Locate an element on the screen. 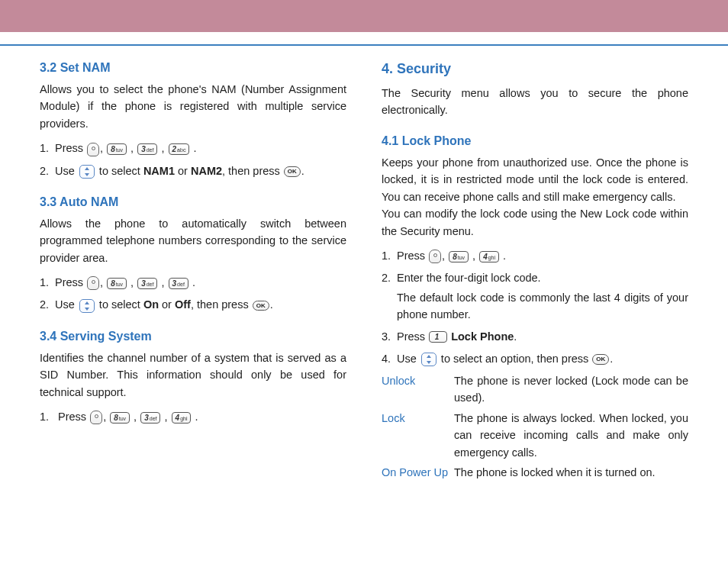  step-3-3-2: 2. Use to select On or Off, then press O… is located at coordinates (193, 305).